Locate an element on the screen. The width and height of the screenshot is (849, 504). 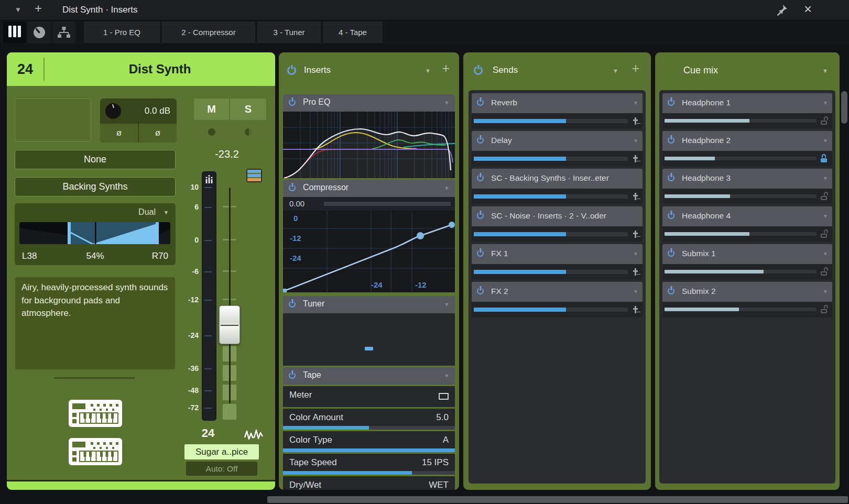
param-row-dry-wet: Dry/Wet WET is located at coordinates (369, 483).